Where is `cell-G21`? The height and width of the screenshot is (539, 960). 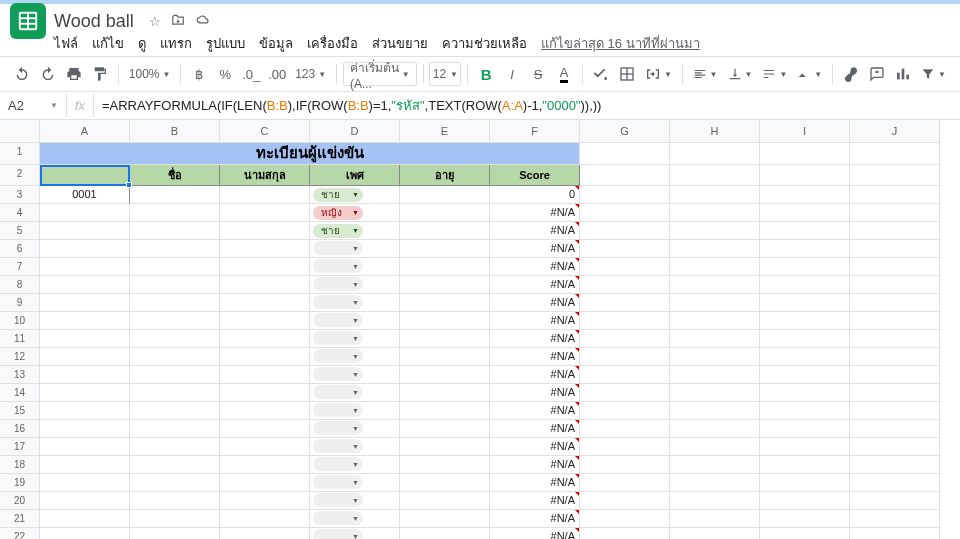
cell-G21 is located at coordinates (625, 519).